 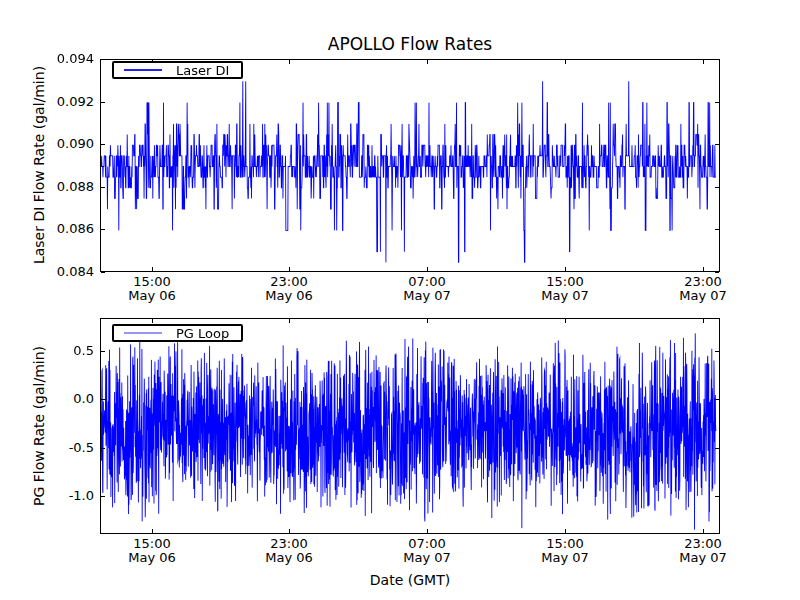 I want to click on legend-laser-di: Laser DI, so click(x=178, y=70).